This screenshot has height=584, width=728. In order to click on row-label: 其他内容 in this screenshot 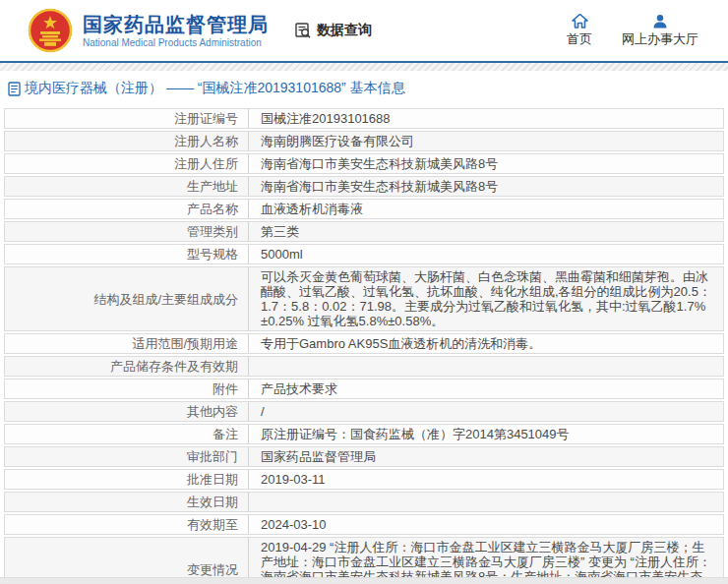, I will do `click(127, 411)`.